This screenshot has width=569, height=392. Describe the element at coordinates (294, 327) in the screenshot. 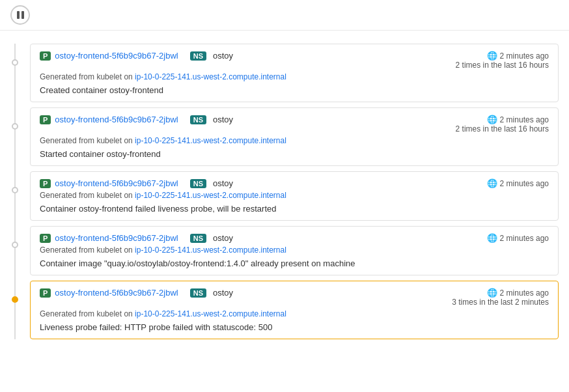

I see `event-message: Liveness probe failed: HTTP probe failed…` at that location.